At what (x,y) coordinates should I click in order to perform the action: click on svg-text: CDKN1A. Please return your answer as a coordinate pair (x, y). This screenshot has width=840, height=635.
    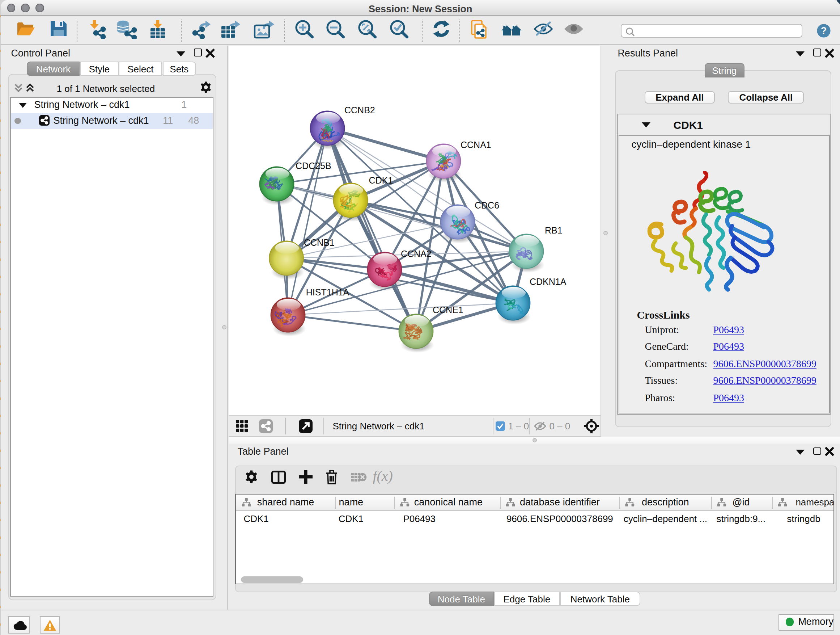
    Looking at the image, I should click on (548, 282).